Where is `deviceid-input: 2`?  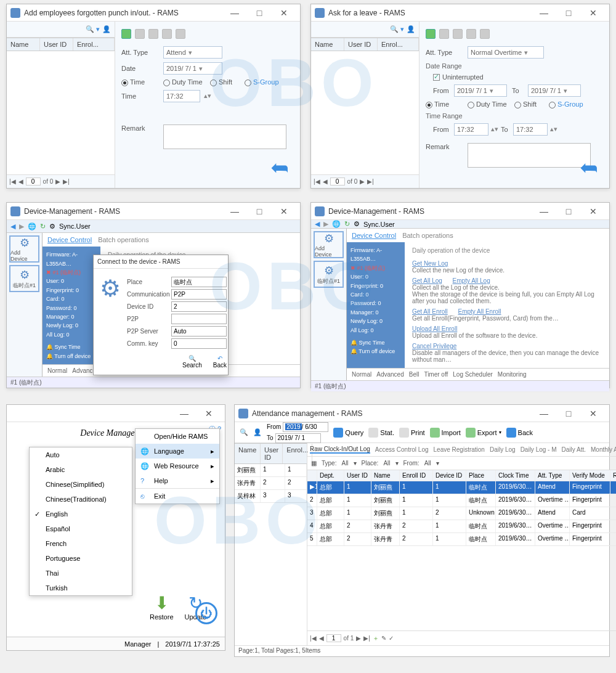 deviceid-input: 2 is located at coordinates (199, 307).